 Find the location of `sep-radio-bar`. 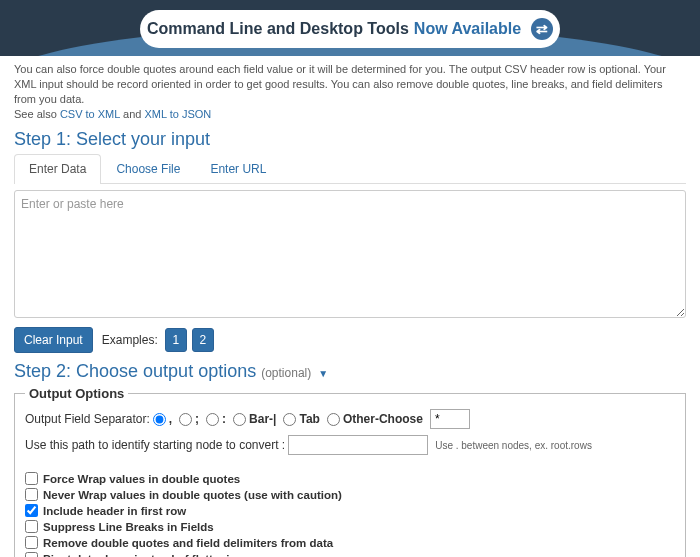

sep-radio-bar is located at coordinates (240, 420).